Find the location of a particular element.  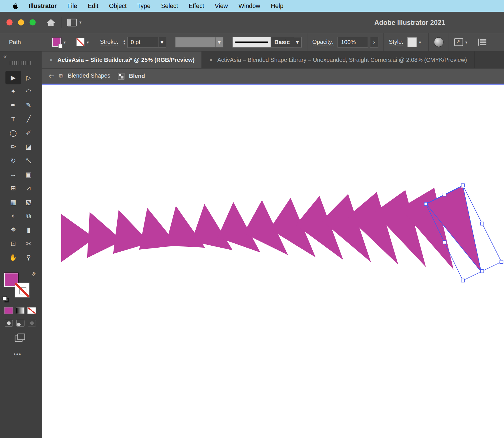

graphic-style-swatch is located at coordinates (412, 42).